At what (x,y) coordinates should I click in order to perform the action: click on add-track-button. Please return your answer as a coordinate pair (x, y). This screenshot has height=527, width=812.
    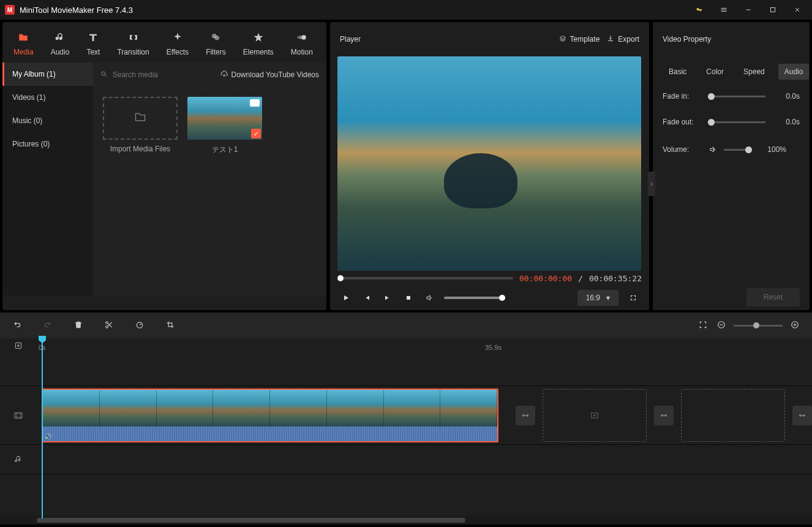
    Looking at the image, I should click on (18, 346).